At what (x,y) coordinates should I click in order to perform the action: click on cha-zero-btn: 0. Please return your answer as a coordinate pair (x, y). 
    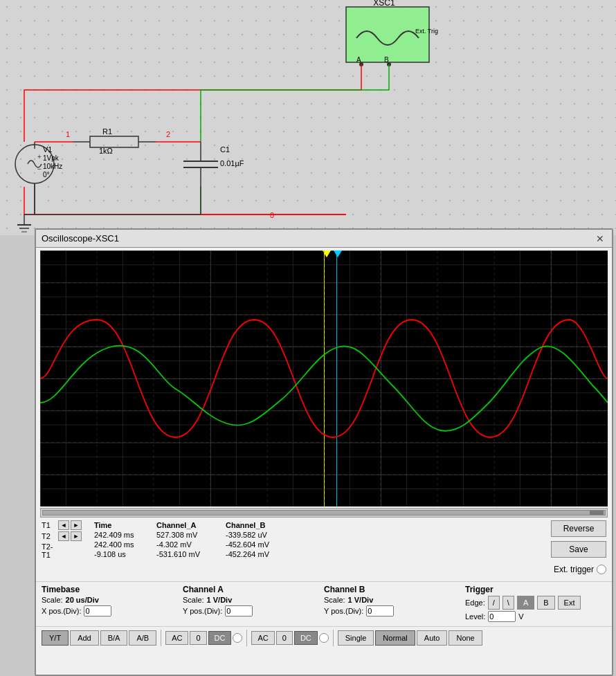
    Looking at the image, I should click on (198, 638).